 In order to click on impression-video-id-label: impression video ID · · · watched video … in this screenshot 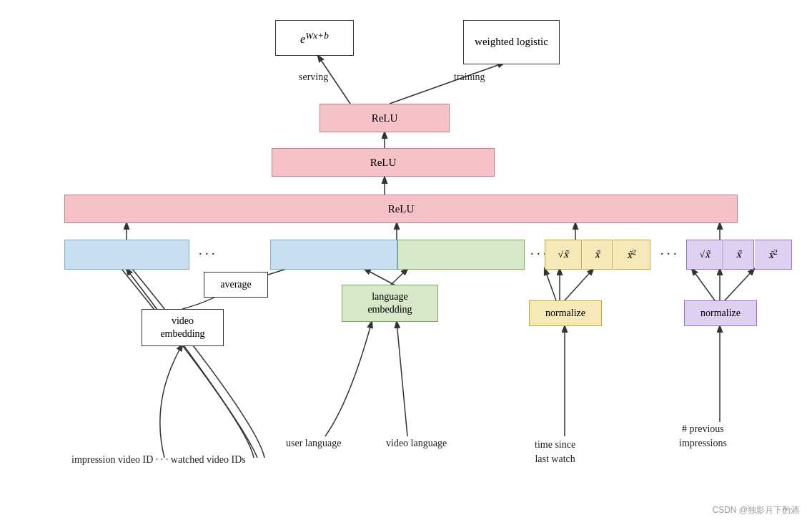, I will do `click(159, 460)`.